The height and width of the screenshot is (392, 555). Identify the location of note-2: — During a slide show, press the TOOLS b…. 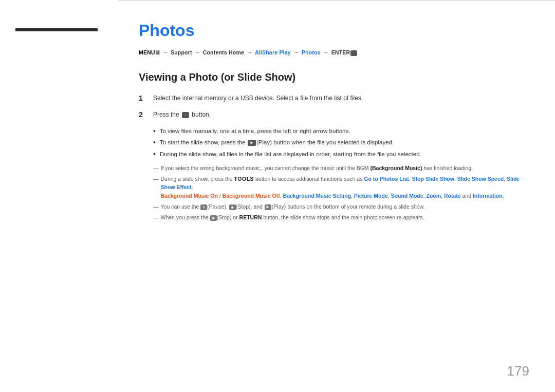
(340, 188).